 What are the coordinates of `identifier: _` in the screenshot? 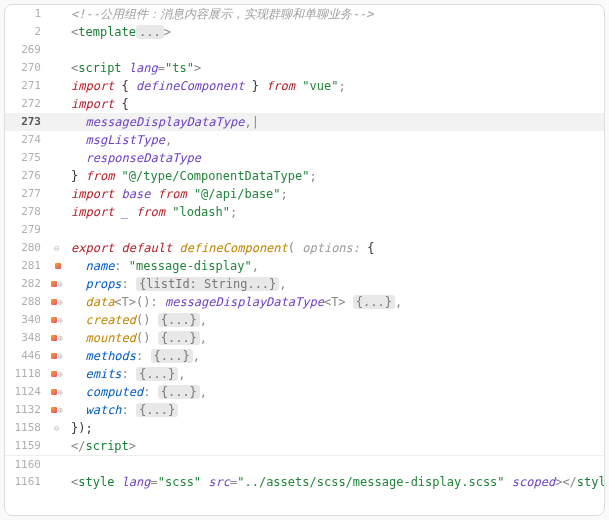 It's located at (126, 212).